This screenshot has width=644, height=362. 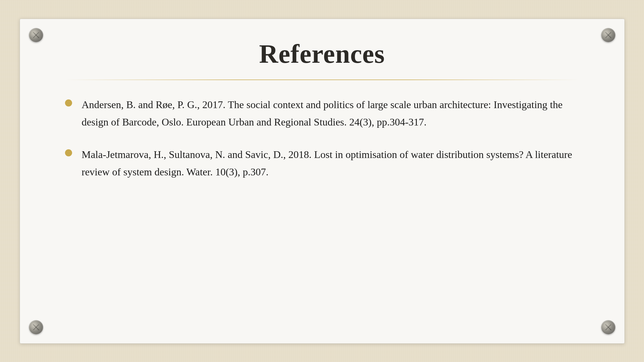 I want to click on slide-title: References, so click(x=322, y=54).